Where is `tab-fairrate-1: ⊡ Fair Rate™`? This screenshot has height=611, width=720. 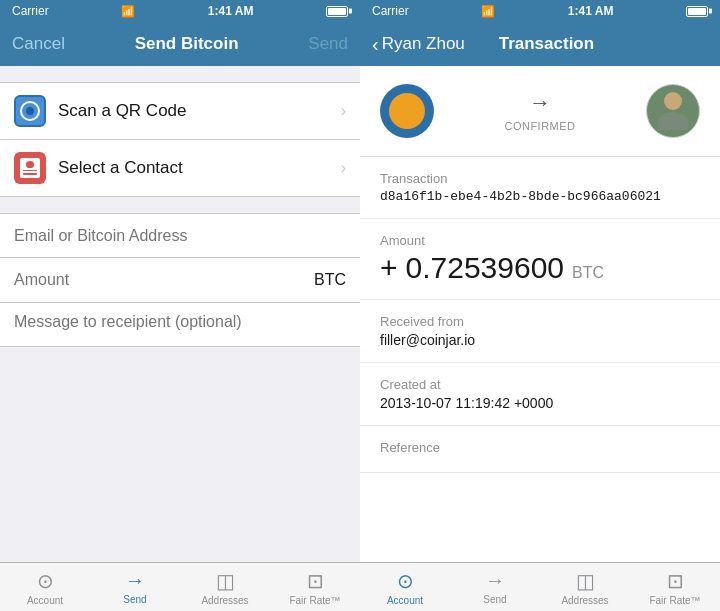 tab-fairrate-1: ⊡ Fair Rate™ is located at coordinates (315, 587).